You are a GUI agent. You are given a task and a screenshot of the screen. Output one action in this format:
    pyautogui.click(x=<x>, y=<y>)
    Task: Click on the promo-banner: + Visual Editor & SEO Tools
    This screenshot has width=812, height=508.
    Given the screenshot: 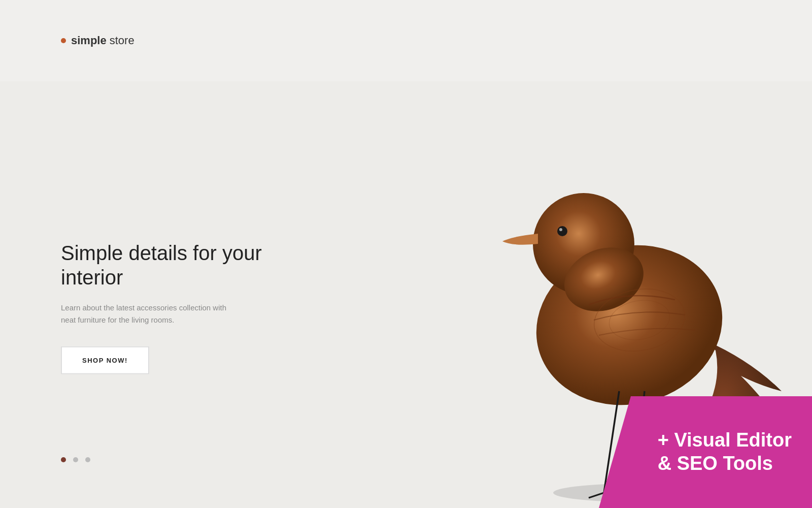 What is the action you would take?
    pyautogui.click(x=705, y=452)
    